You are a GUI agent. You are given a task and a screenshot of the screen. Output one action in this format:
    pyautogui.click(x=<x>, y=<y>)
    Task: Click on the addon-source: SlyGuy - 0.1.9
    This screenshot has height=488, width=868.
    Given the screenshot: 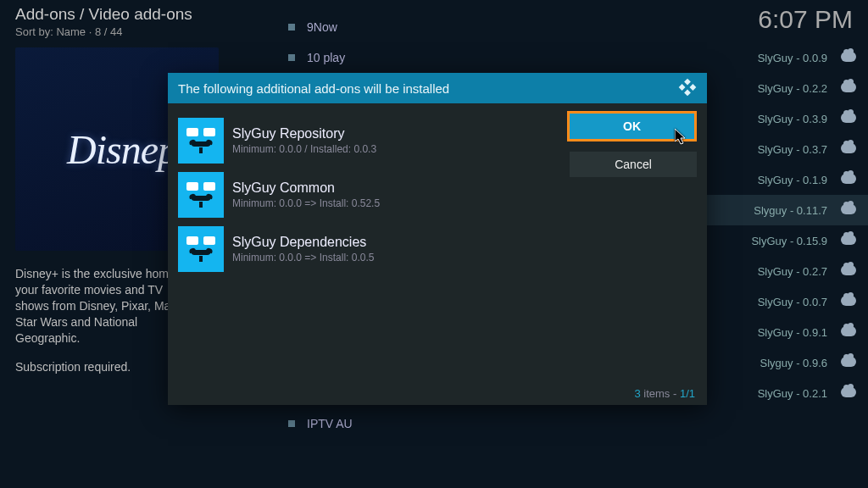 What is the action you would take?
    pyautogui.click(x=793, y=180)
    